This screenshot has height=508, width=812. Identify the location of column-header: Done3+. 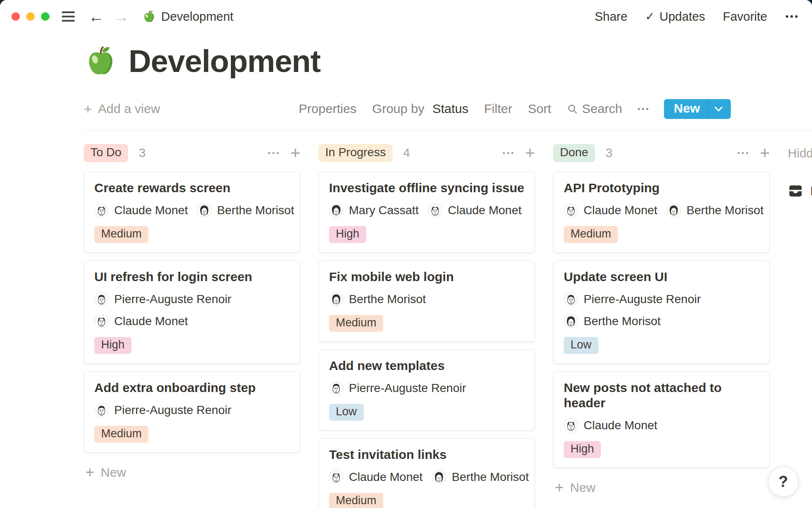
(661, 153).